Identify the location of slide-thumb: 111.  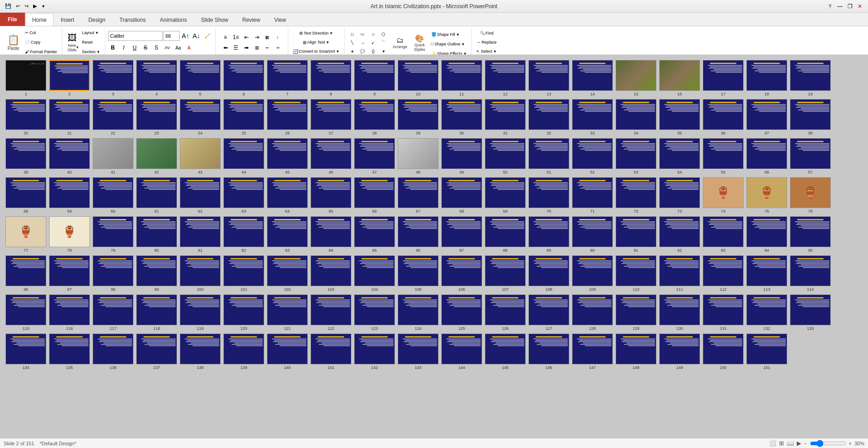
(680, 274).